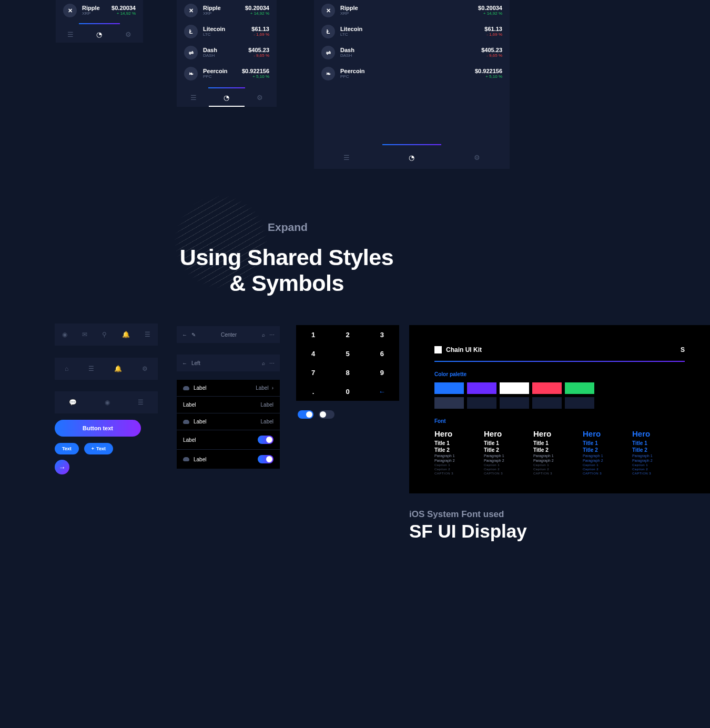  What do you see at coordinates (313, 372) in the screenshot?
I see `key-7: 7` at bounding box center [313, 372].